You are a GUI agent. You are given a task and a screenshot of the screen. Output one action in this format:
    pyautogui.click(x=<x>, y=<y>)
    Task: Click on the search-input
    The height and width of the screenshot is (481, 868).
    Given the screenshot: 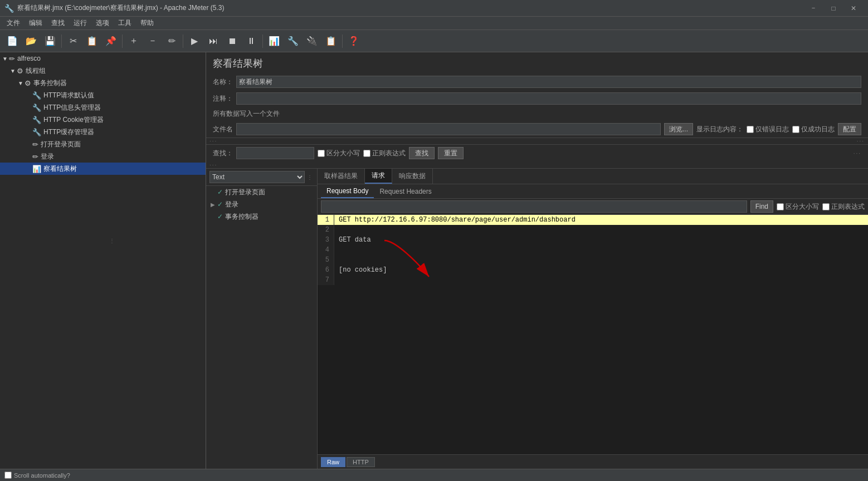 What is the action you would take?
    pyautogui.click(x=275, y=153)
    